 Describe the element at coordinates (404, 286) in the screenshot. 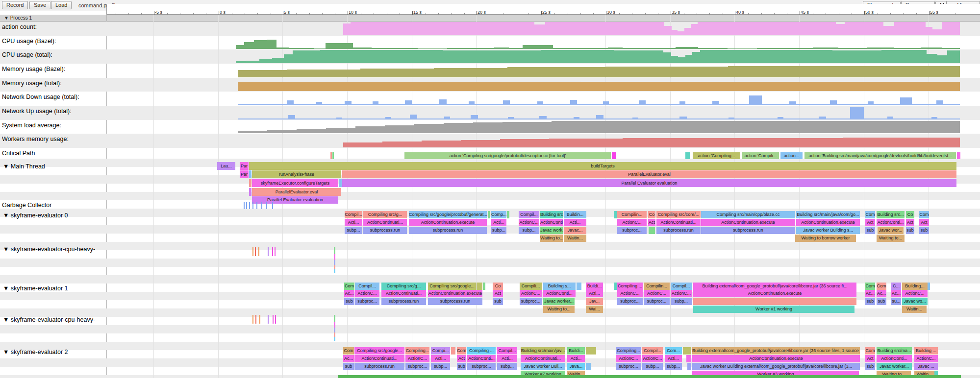

I see `trace-slice: Compiling src/g...` at that location.